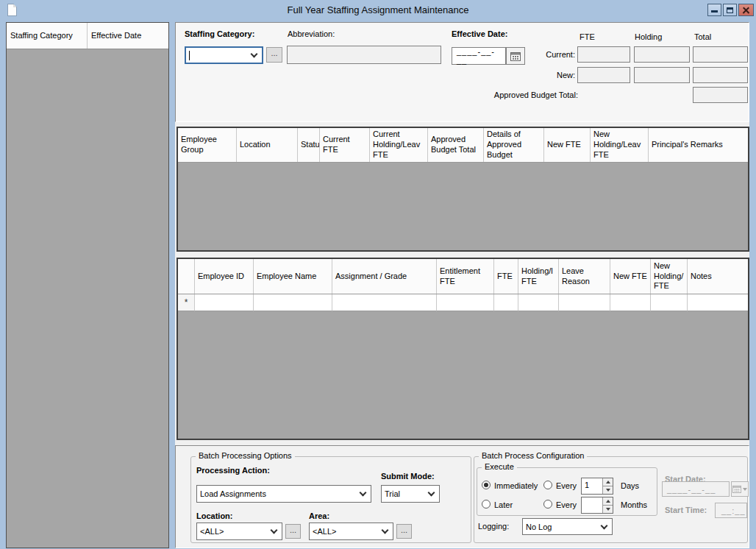 This screenshot has width=756, height=549. I want to click on cell-new-holding-fte, so click(669, 303).